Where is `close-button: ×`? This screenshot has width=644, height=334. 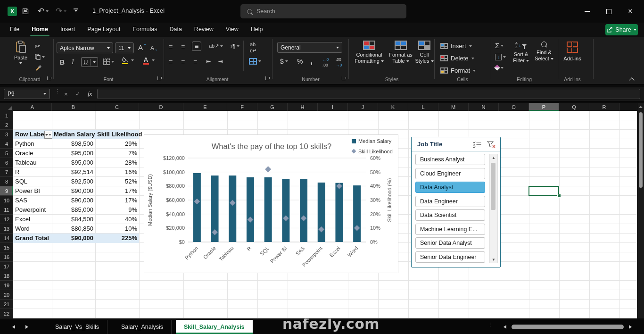
close-button: × is located at coordinates (630, 11).